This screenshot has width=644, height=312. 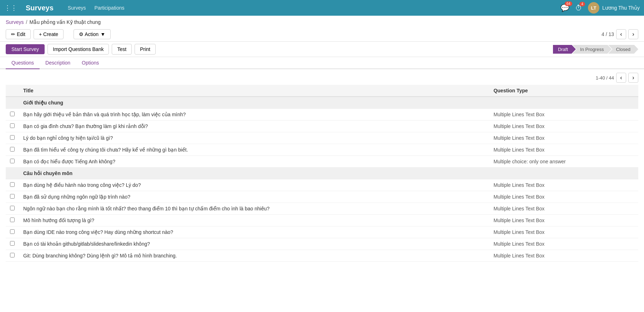 What do you see at coordinates (254, 197) in the screenshot?
I see `row-title: Bạn đã sử dụng những ngôn ngữ lập trình …` at bounding box center [254, 197].